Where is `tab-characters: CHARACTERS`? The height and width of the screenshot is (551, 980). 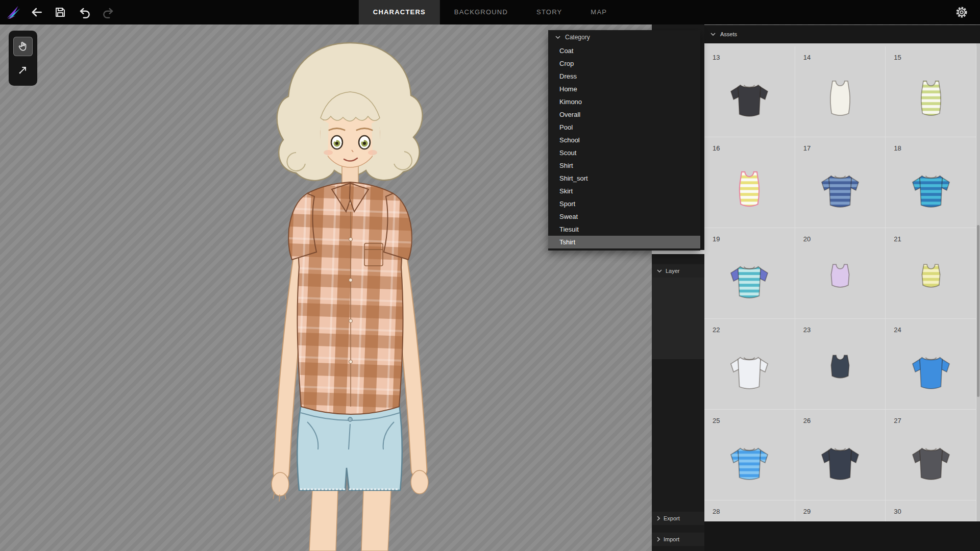
tab-characters: CHARACTERS is located at coordinates (399, 12).